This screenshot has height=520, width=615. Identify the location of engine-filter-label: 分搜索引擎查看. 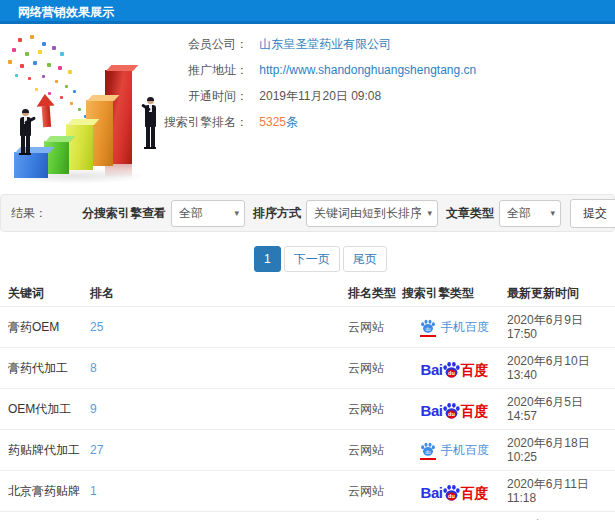
(124, 214).